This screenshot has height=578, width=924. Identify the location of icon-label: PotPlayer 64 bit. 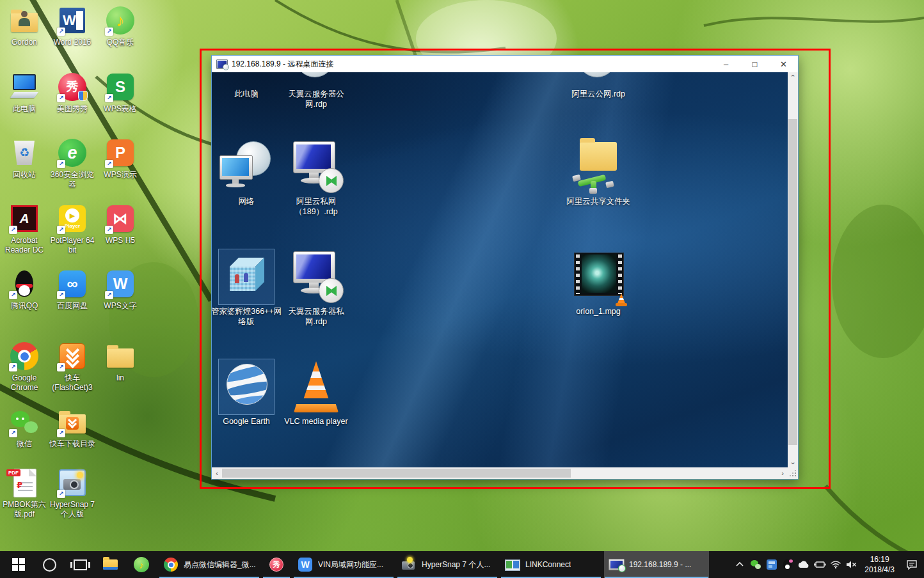
(72, 246).